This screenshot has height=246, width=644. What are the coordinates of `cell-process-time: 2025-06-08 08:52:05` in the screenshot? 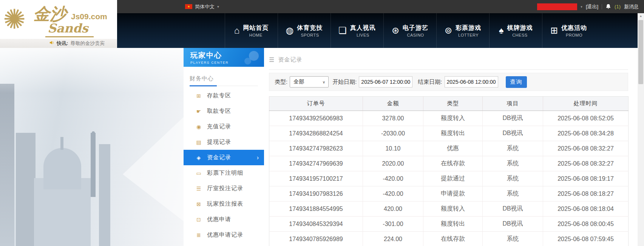 It's located at (586, 118).